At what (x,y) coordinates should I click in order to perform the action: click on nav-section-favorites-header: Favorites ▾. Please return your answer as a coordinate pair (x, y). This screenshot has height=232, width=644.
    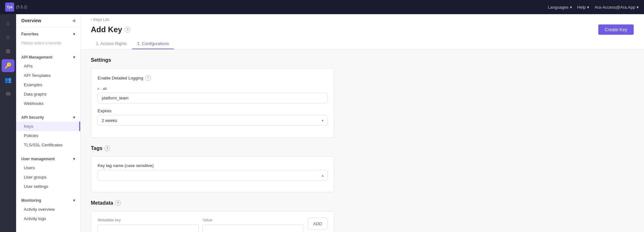
    Looking at the image, I should click on (48, 34).